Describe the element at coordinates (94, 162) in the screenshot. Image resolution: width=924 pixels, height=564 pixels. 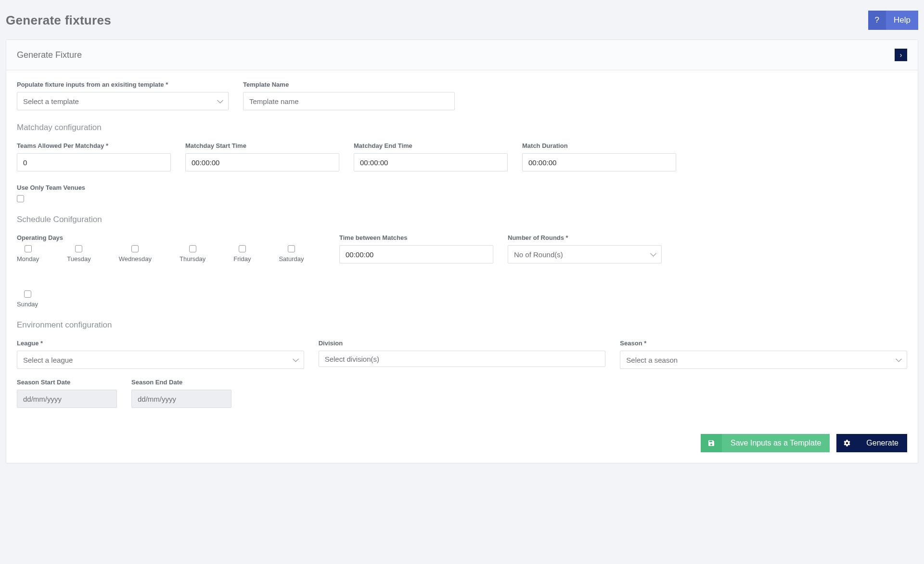
I see `teams-per-matchday-input` at that location.